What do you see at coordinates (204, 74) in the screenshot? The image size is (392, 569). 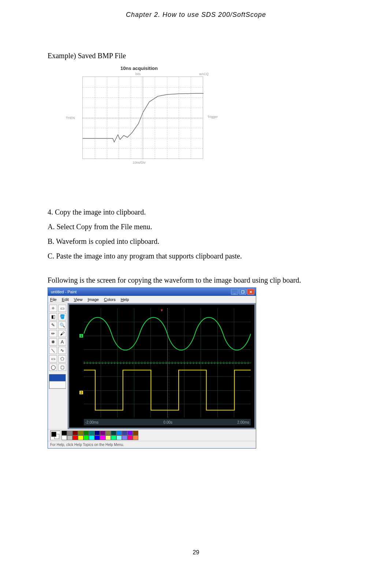 I see `bmp-sub-right: wACQ` at bounding box center [204, 74].